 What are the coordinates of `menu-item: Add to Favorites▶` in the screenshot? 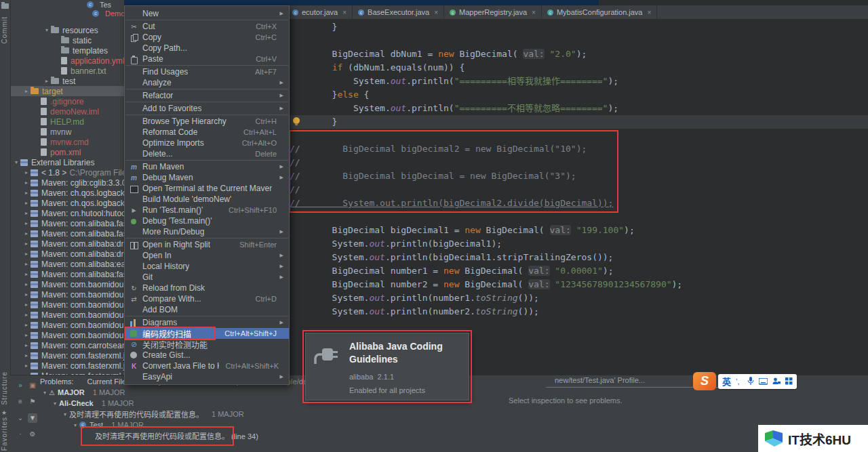 It's located at (207, 108).